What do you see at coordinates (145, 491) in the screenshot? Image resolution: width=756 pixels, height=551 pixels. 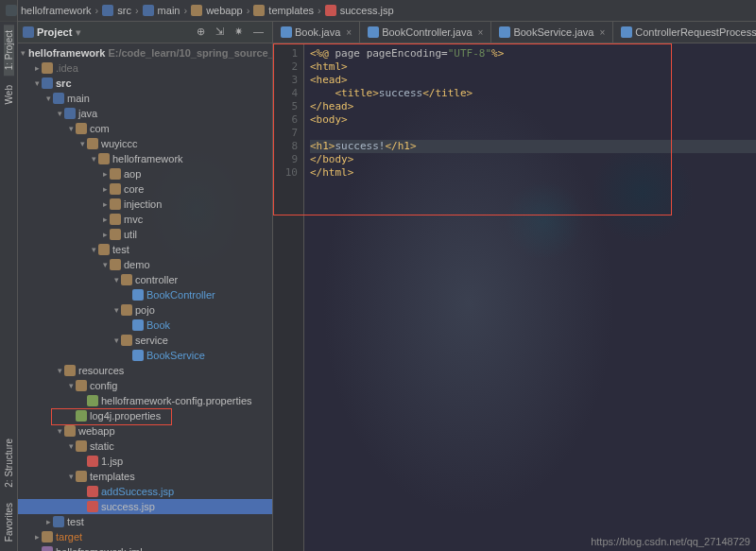 I see `tree-row: addSuccess.jsp` at bounding box center [145, 491].